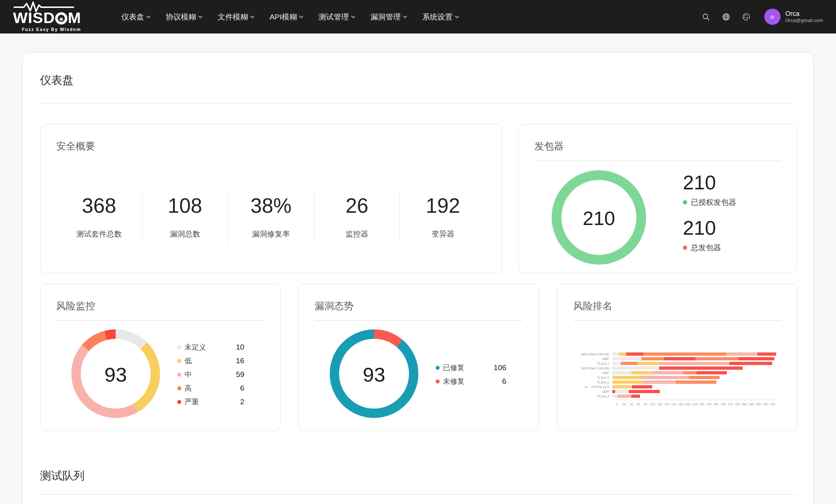  What do you see at coordinates (419, 306) in the screenshot?
I see `card-title-vuln-status: 漏洞态势` at bounding box center [419, 306].